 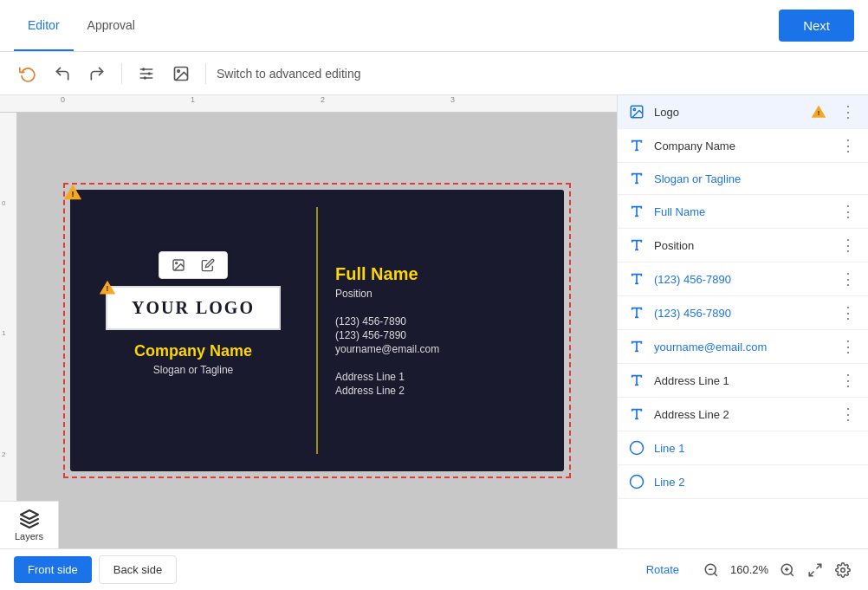 I want to click on undo-history-button, so click(x=28, y=74).